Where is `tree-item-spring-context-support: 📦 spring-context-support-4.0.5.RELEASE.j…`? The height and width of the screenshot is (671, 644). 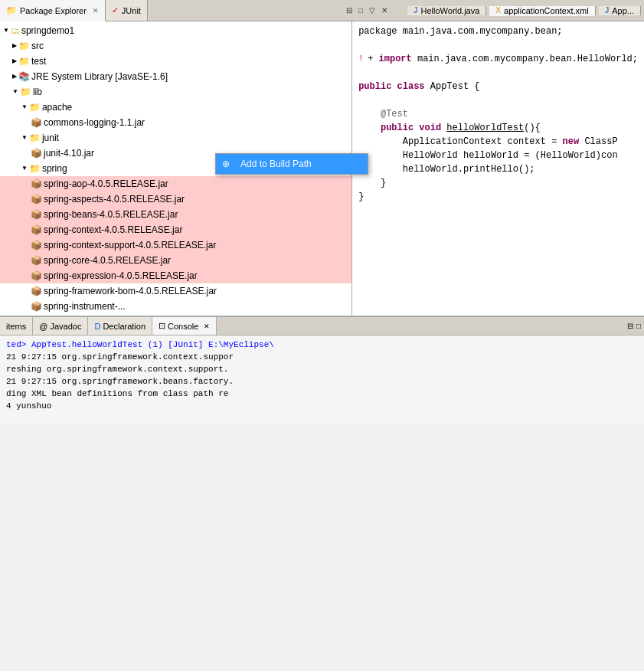
tree-item-spring-context-support: 📦 spring-context-support-4.0.5.RELEASE.j… is located at coordinates (176, 245).